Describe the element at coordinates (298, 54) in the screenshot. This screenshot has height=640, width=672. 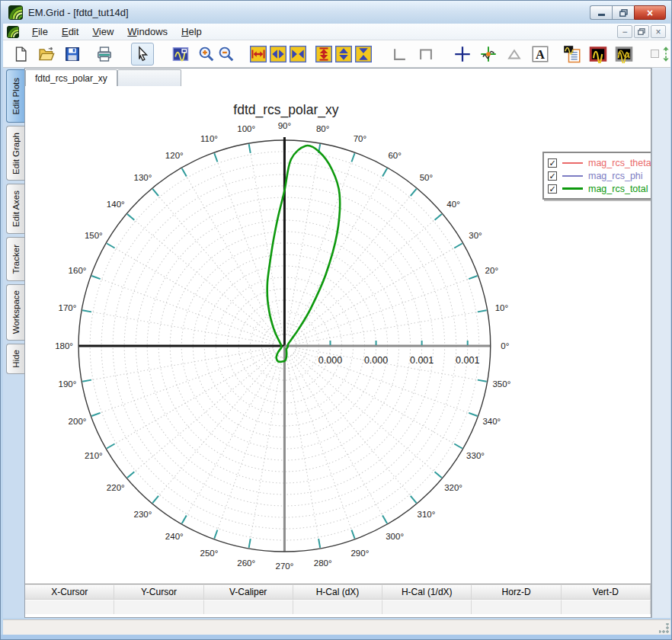
I see `h-arrows-in-button` at that location.